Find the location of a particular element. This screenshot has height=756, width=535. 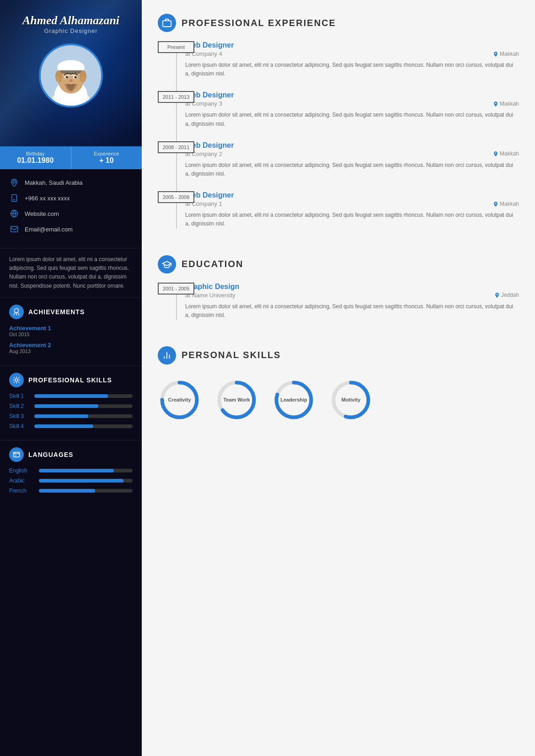

experience-title-row: PROFESSIONAL EXPERIENCE is located at coordinates (338, 23).